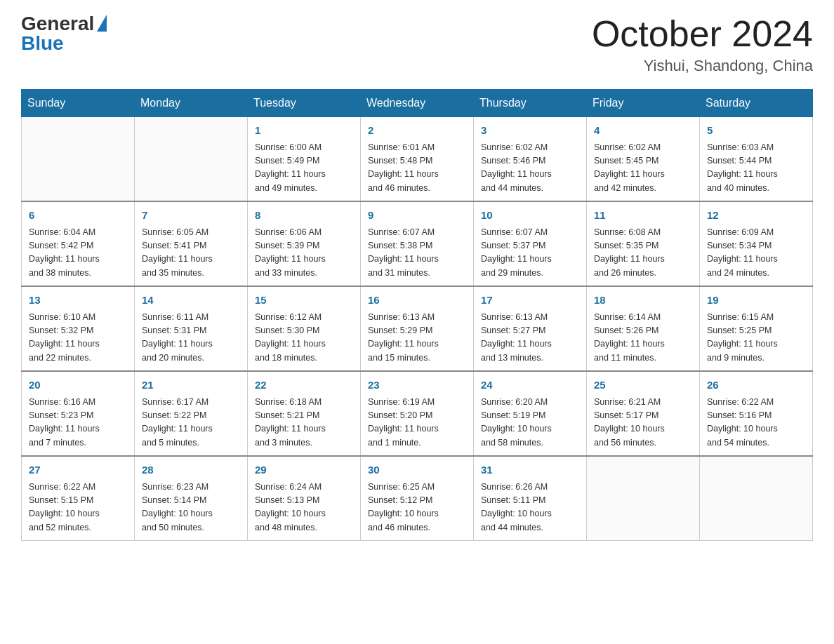  I want to click on calendar-cell: 7Sunrise: 6:05 AM Sunset: 5:41 PM Daylig…, so click(191, 244).